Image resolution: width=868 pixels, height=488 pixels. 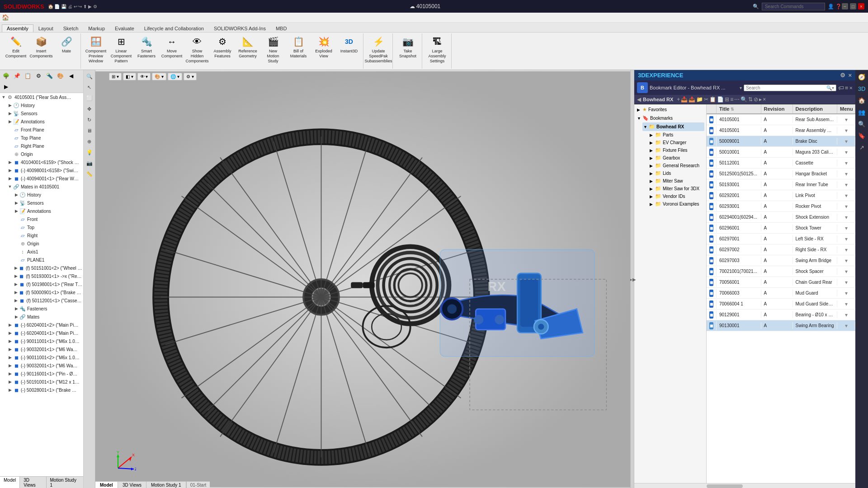 What do you see at coordinates (17, 76) in the screenshot?
I see `sidebar-icon-propertymanager: 📌` at bounding box center [17, 76].